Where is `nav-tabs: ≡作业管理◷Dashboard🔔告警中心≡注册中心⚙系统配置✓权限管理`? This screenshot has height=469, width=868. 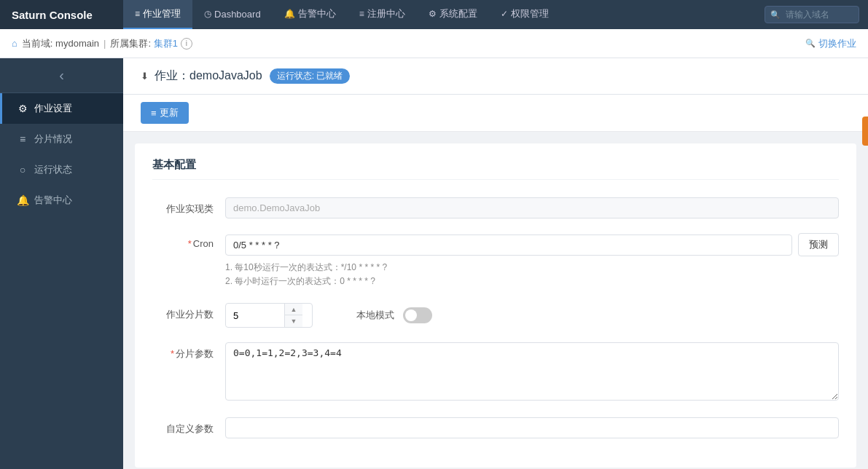
nav-tabs: ≡作业管理◷Dashboard🔔告警中心≡注册中心⚙系统配置✓权限管理 is located at coordinates (439, 15).